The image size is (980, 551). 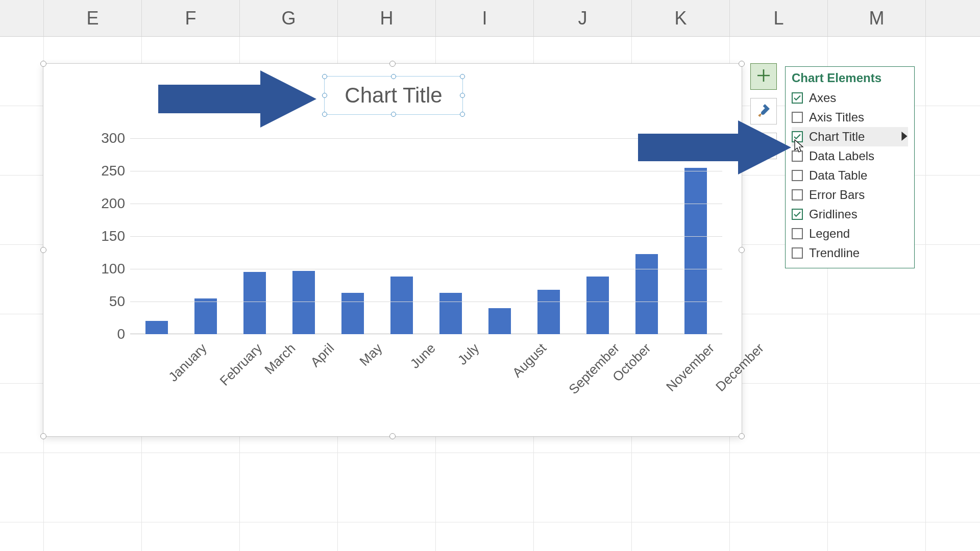 I want to click on chart-element-label: Chart Title, so click(x=837, y=137).